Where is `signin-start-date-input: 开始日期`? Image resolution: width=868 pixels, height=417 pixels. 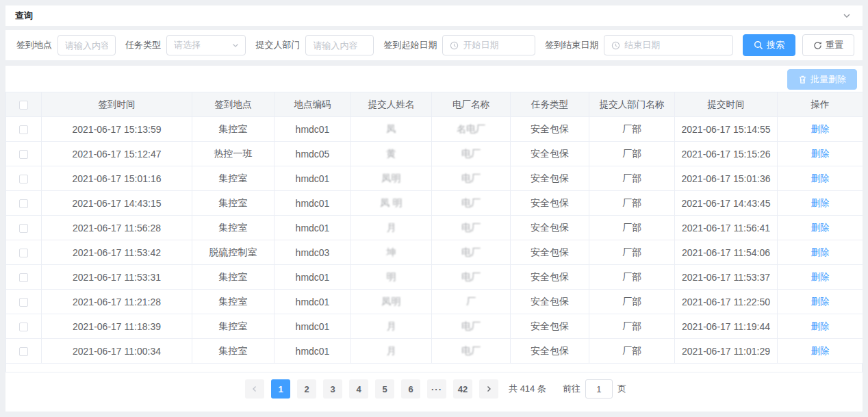
signin-start-date-input: 开始日期 is located at coordinates (489, 45).